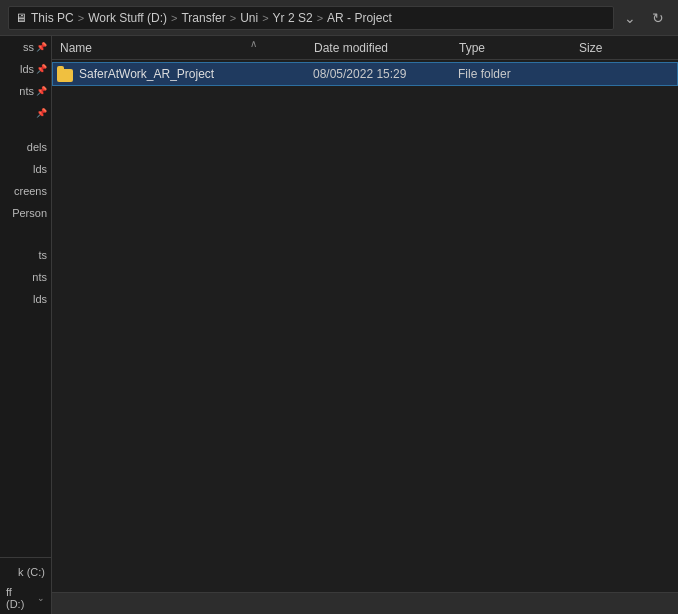  Describe the element at coordinates (365, 74) in the screenshot. I see `table-row: SaferAtWork_AR_Project 08/05/2022 15:29 …` at that location.